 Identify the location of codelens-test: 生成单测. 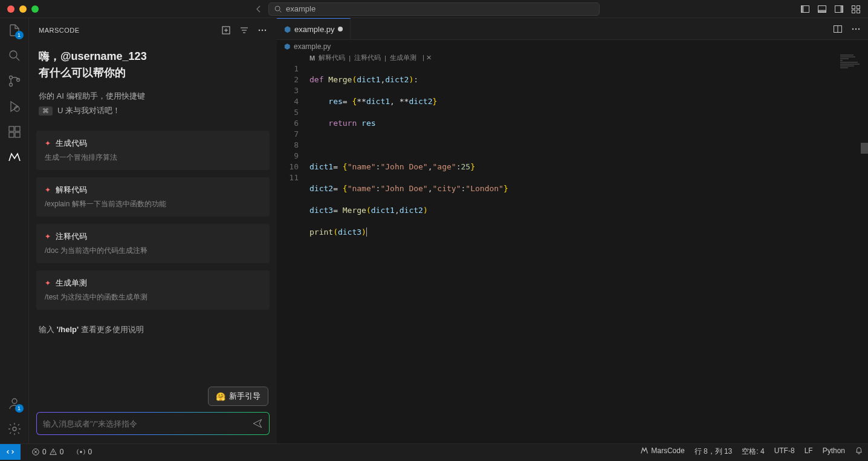
(403, 58).